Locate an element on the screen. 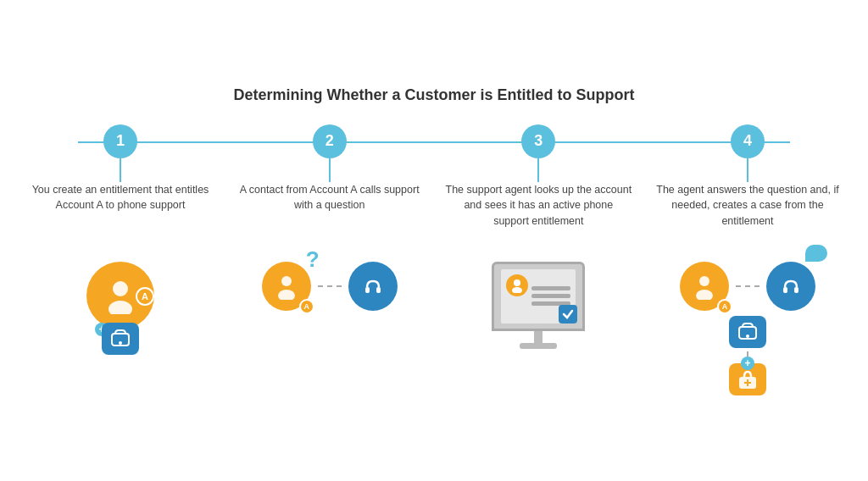  step-2-icon-col: ? A is located at coordinates (330, 286).